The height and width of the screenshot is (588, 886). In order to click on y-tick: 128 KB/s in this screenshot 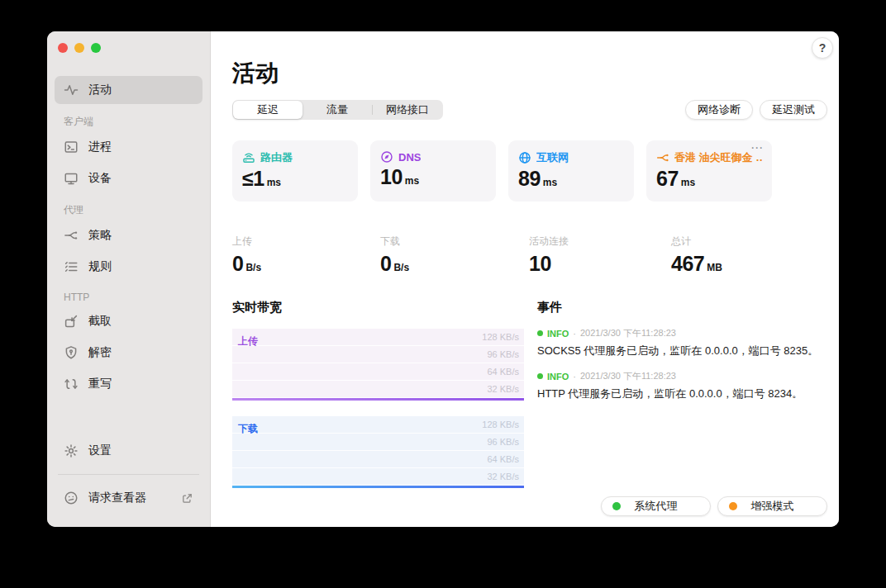, I will do `click(501, 337)`.